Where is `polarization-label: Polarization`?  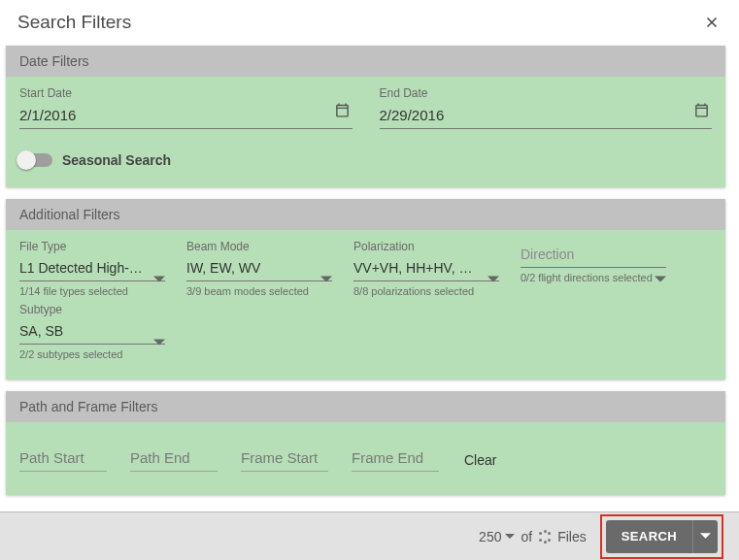 polarization-label: Polarization is located at coordinates (426, 247).